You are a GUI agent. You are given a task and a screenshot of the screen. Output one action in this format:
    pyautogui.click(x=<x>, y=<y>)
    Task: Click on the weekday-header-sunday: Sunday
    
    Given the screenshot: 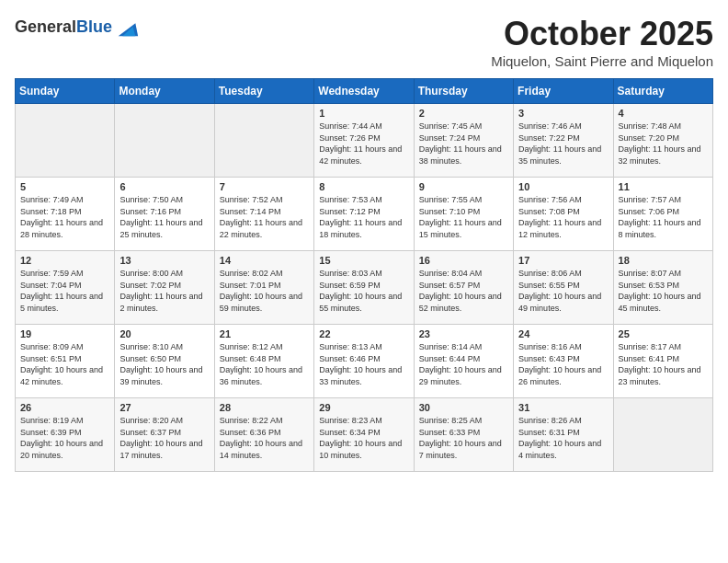 What is the action you would take?
    pyautogui.click(x=65, y=92)
    